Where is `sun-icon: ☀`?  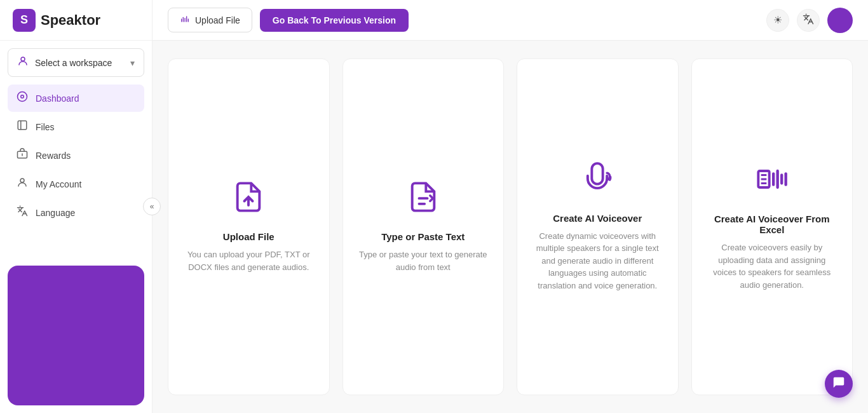
sun-icon: ☀ is located at coordinates (778, 20).